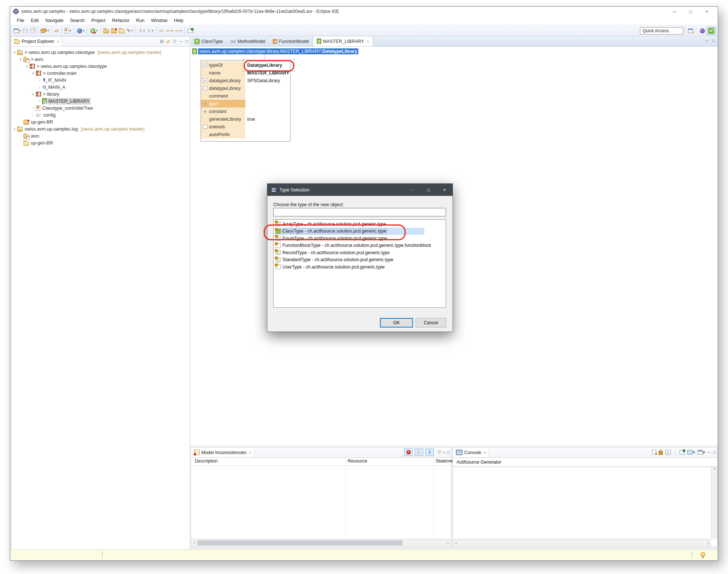  I want to click on property-row-generatelibrary: generateLibrary true, so click(246, 119).